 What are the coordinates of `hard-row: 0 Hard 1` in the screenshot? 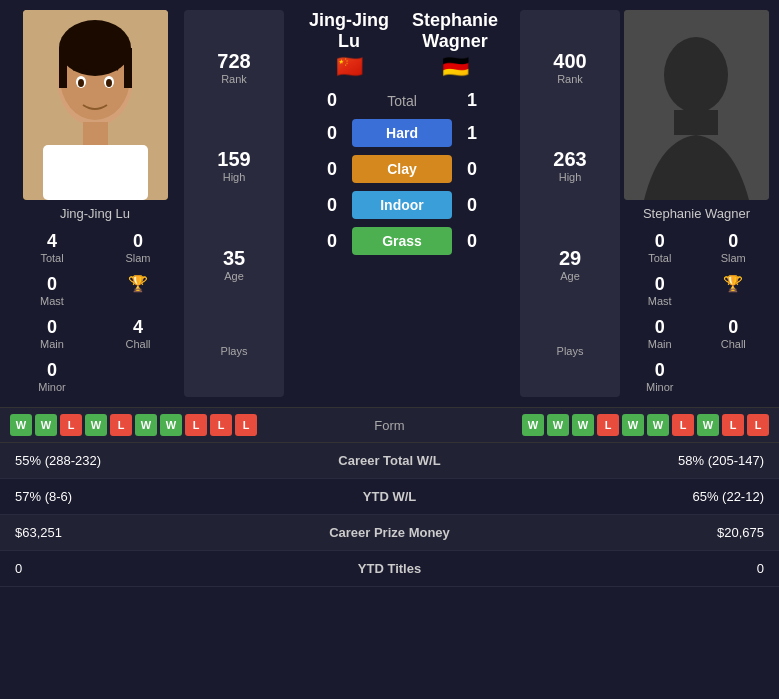 It's located at (402, 133).